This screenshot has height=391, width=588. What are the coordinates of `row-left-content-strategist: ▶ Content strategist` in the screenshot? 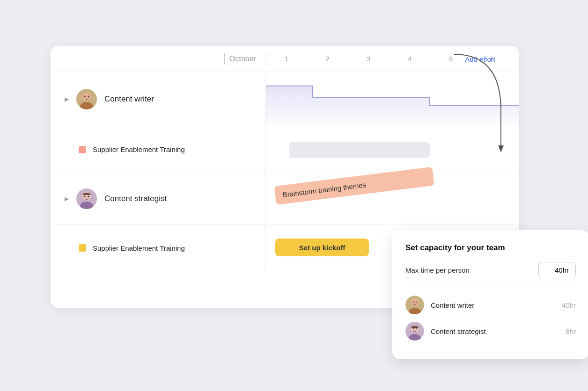 It's located at (158, 199).